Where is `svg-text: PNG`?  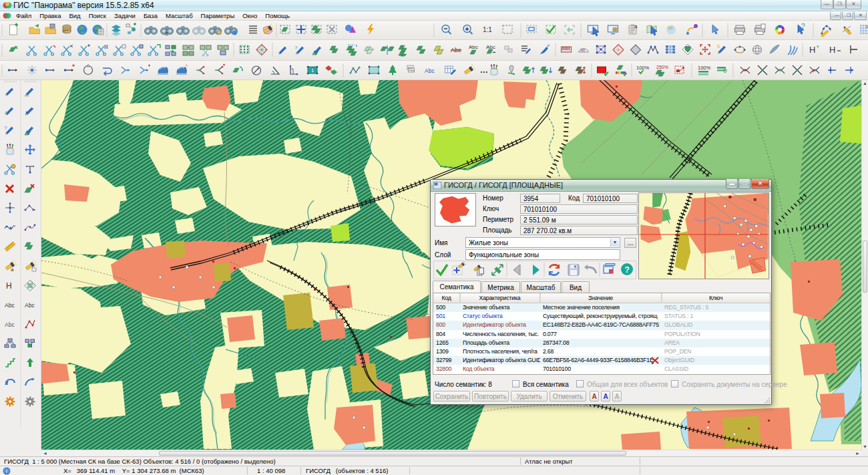 svg-text: PNG is located at coordinates (412, 71).